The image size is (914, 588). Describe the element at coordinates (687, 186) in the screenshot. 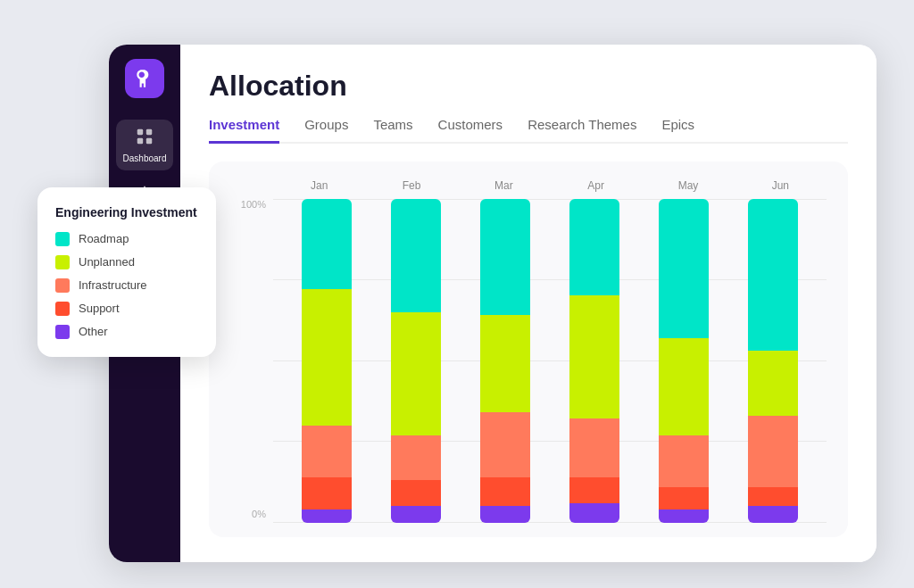

I see `month-label-may: May` at that location.